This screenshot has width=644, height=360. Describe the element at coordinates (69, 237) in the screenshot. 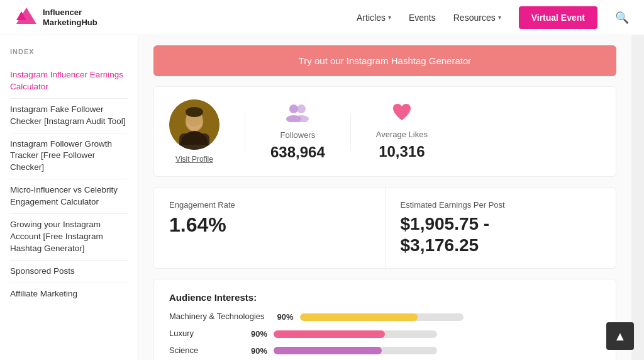

I see `sidebar-item-hashtag-gen: Growing your Instagram Account [Free Ins…` at that location.